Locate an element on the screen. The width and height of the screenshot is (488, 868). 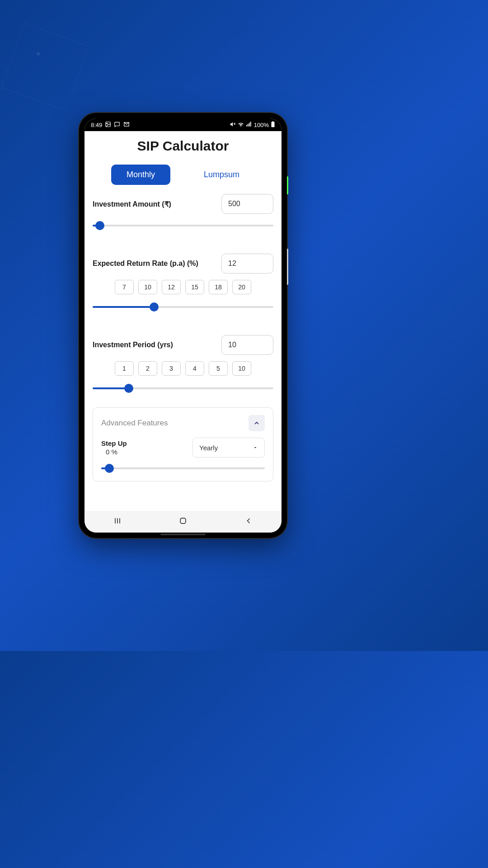
period-chip: 3 is located at coordinates (171, 368).